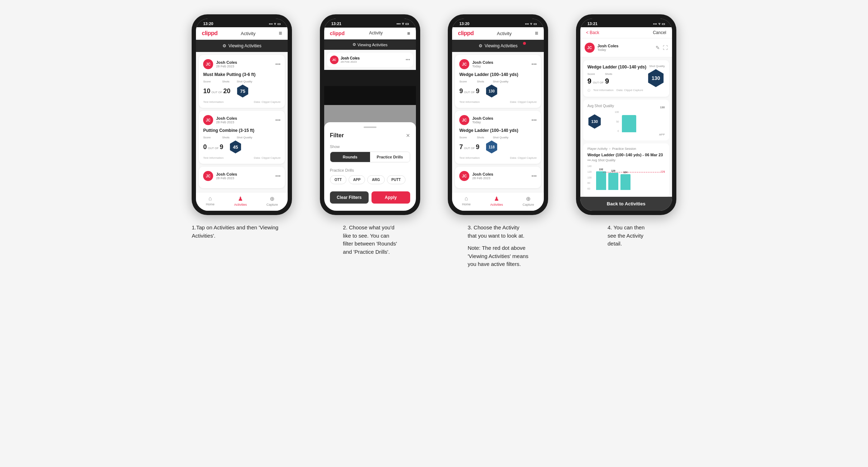 Image resolution: width=868 pixels, height=467 pixels. Describe the element at coordinates (528, 201) in the screenshot. I see `tab-capture-3: ⊕ Capture` at that location.